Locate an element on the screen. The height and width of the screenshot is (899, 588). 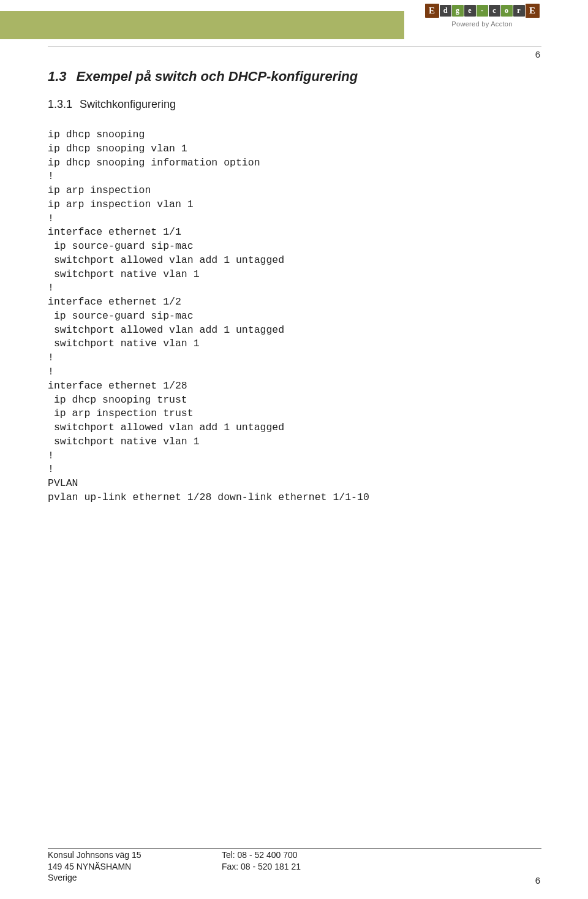
logo-letter: c is located at coordinates (495, 11).